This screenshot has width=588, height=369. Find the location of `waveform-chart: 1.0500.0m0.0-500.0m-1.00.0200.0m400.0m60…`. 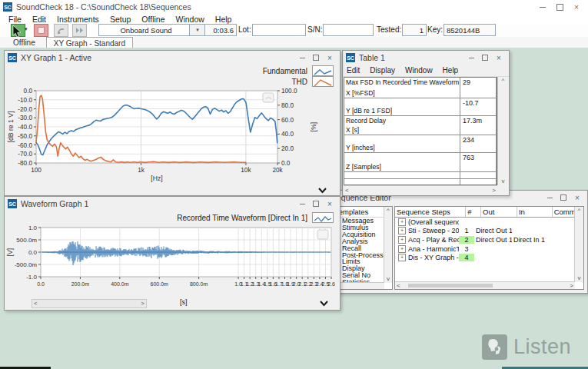

waveform-chart: 1.0500.0m0.0-500.0m-1.00.0200.0m400.0m60… is located at coordinates (171, 261).